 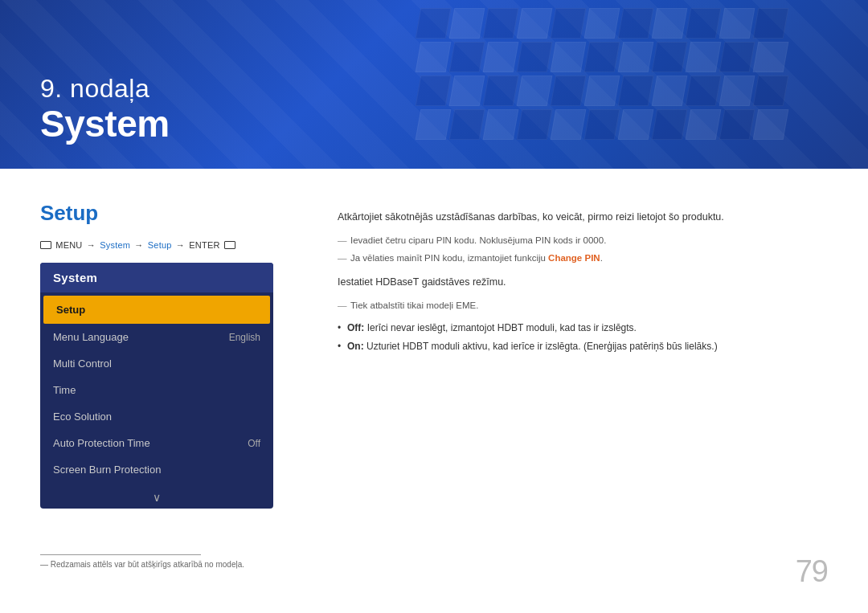 I want to click on chevron-down-icon: ∨, so click(x=157, y=497).